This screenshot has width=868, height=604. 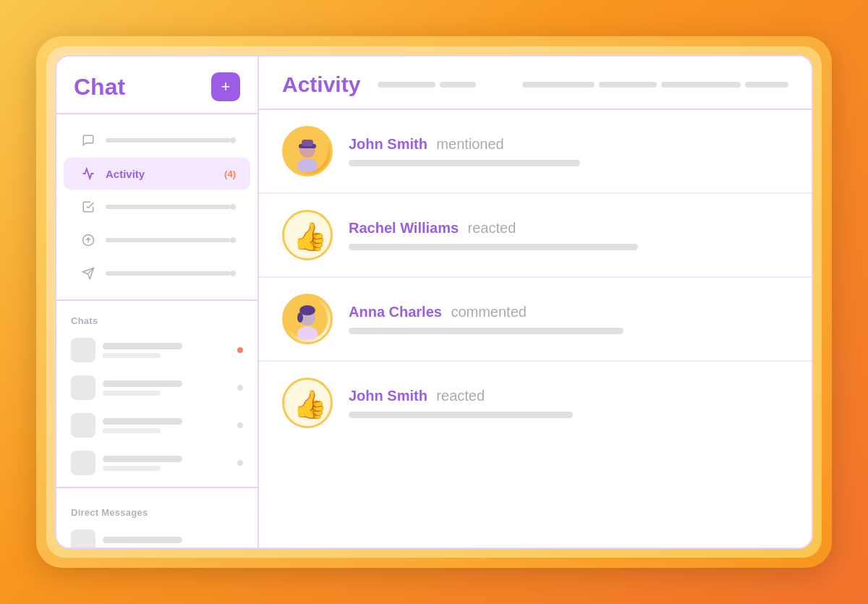 I want to click on announcements-icon, so click(x=88, y=240).